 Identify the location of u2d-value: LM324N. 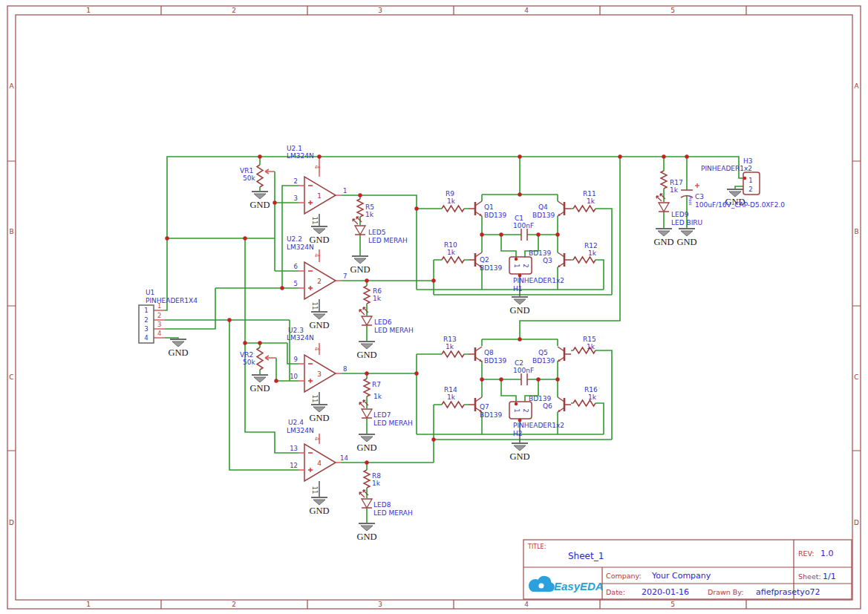
(300, 431).